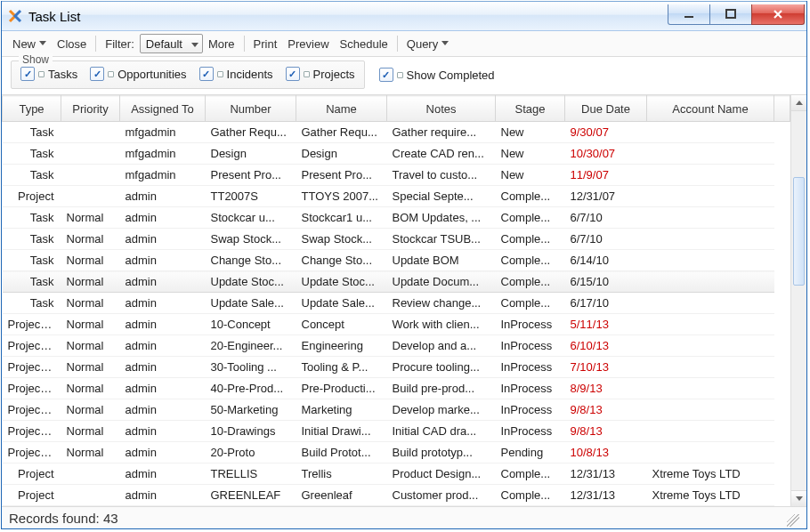  What do you see at coordinates (397, 474) in the screenshot?
I see `table-row: ProjectadminTRELLISTrellisProduct Design…` at bounding box center [397, 474].